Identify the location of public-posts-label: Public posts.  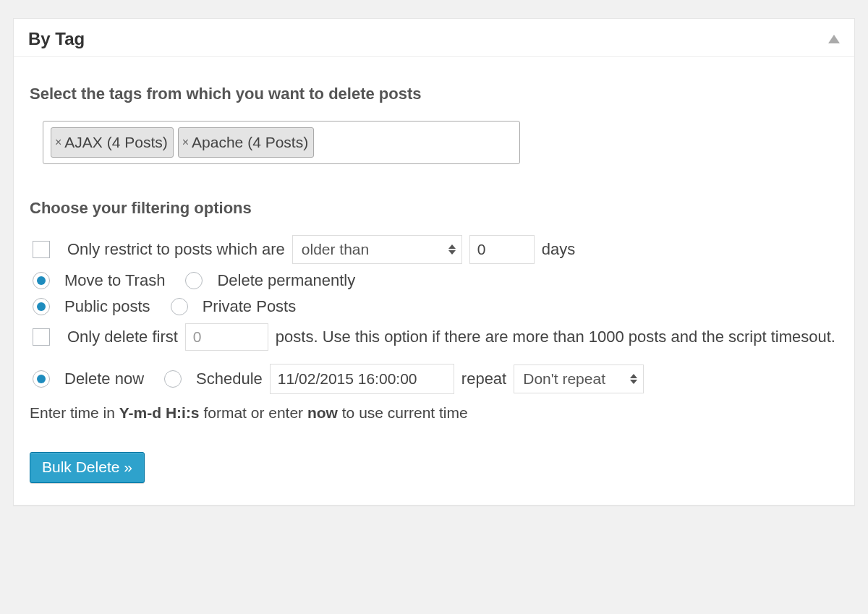
(107, 307).